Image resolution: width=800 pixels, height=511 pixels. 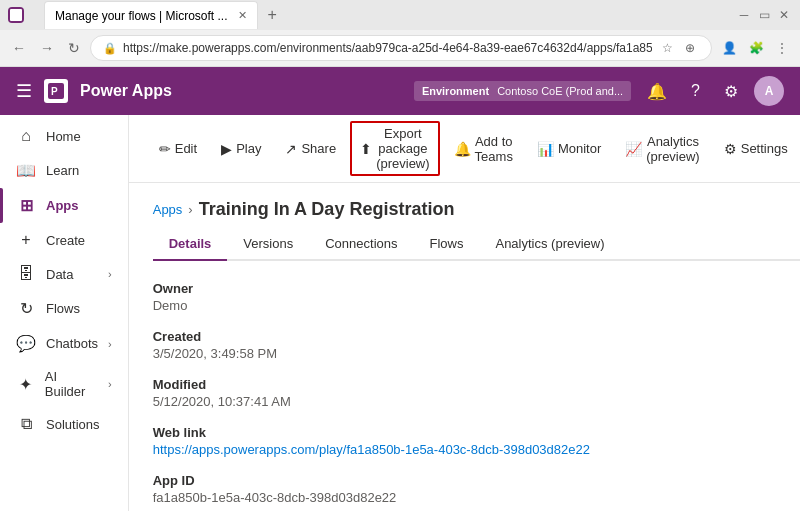 I want to click on share-icon: ↗, so click(x=291, y=149).